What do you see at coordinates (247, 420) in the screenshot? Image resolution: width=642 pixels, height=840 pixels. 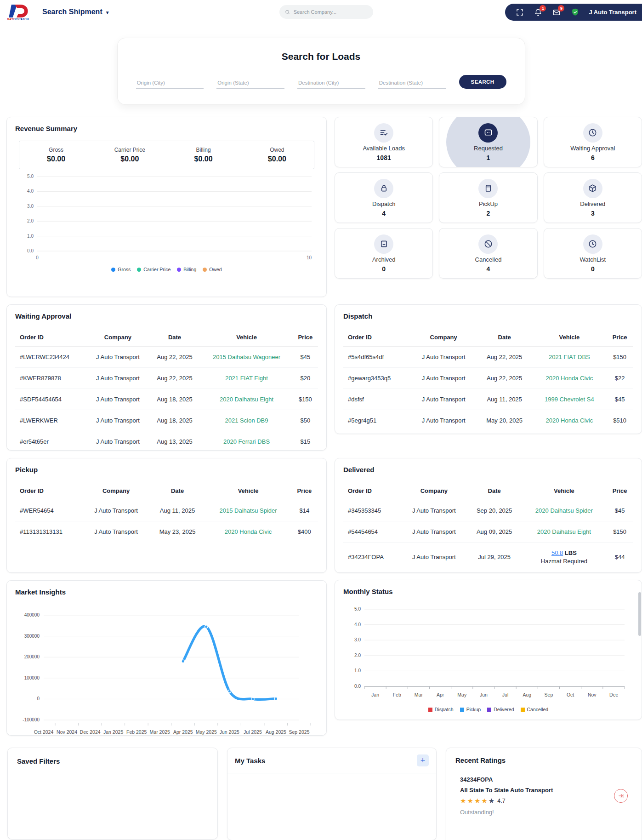 I see `vehicle-link: 2021 Scion DB9` at bounding box center [247, 420].